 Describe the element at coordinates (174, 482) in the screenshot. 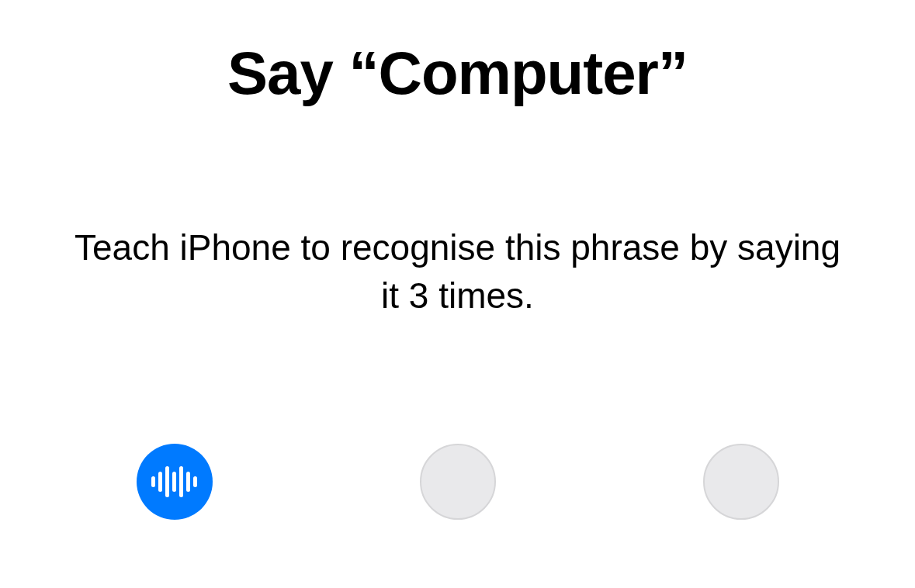

I see `waveform-icon` at that location.